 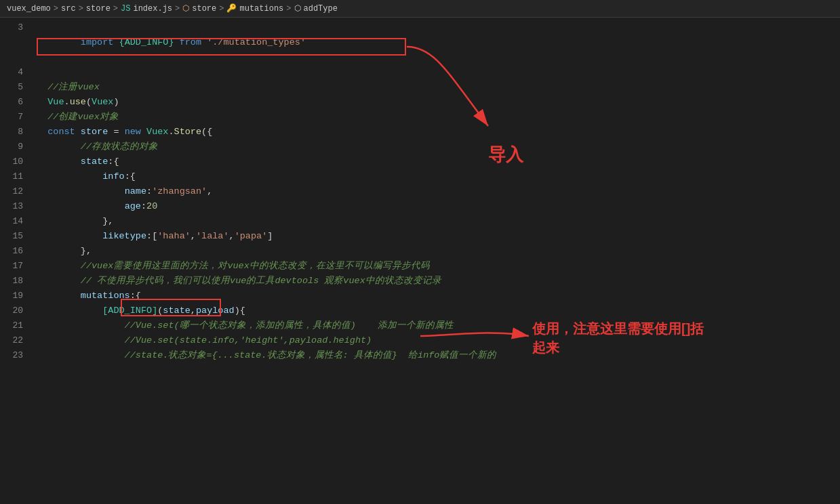 I want to click on code-line-20: 20 [ADD_INFO](state,payload){, so click(x=420, y=311).